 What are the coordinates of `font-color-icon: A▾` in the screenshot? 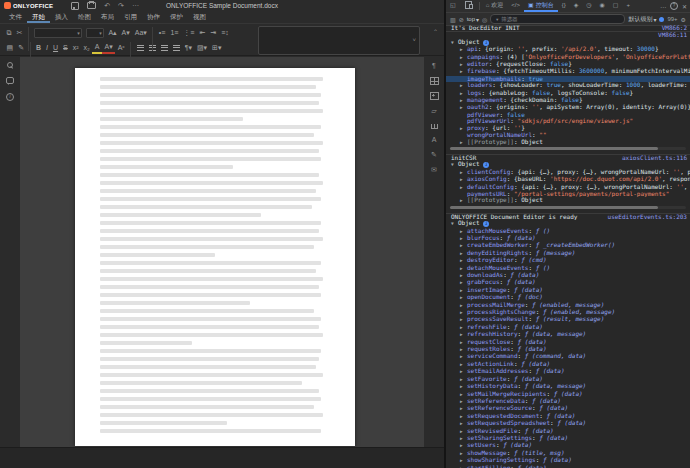 It's located at (108, 48).